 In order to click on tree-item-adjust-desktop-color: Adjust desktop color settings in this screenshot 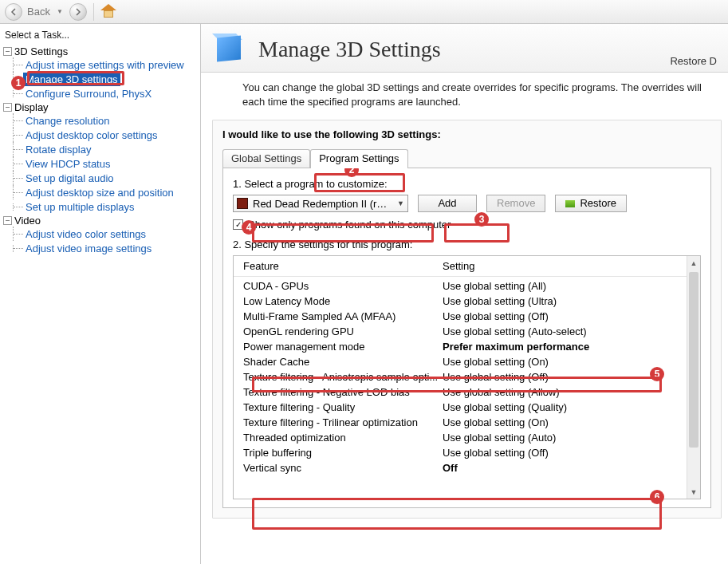, I will do `click(91, 136)`.